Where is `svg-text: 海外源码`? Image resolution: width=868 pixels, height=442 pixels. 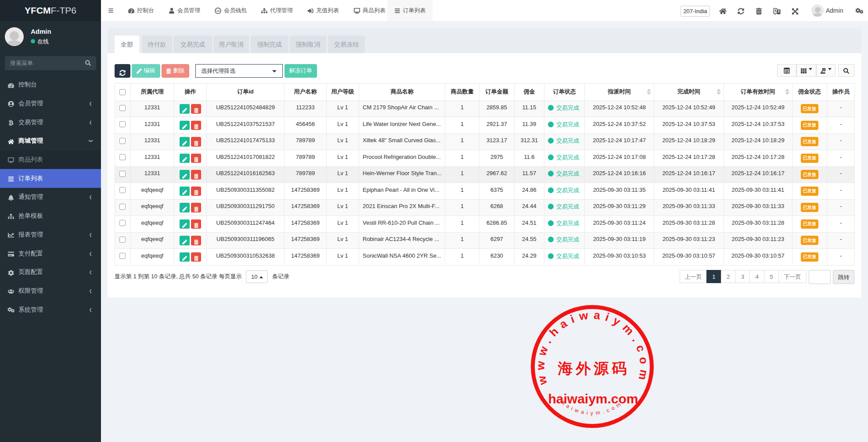 svg-text: 海外源码 is located at coordinates (594, 369).